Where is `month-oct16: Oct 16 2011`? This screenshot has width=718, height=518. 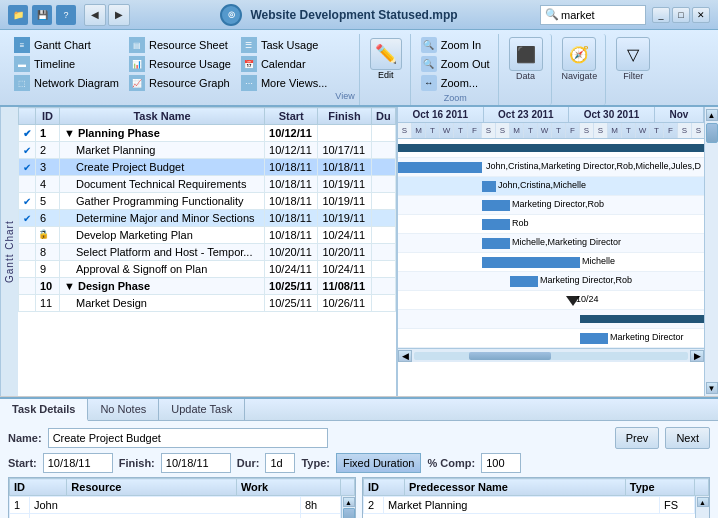
month-oct16: Oct 16 2011 is located at coordinates (441, 114).